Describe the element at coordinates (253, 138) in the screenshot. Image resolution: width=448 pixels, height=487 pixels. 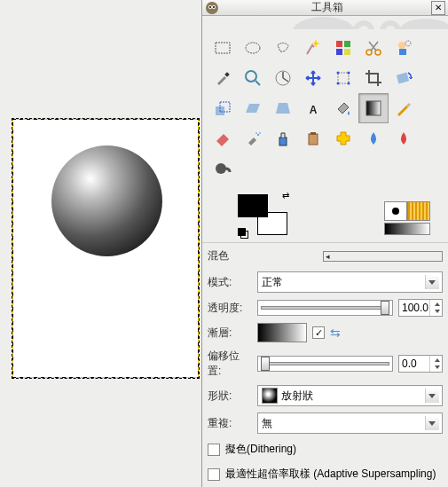
I see `airbrush-tool` at that location.